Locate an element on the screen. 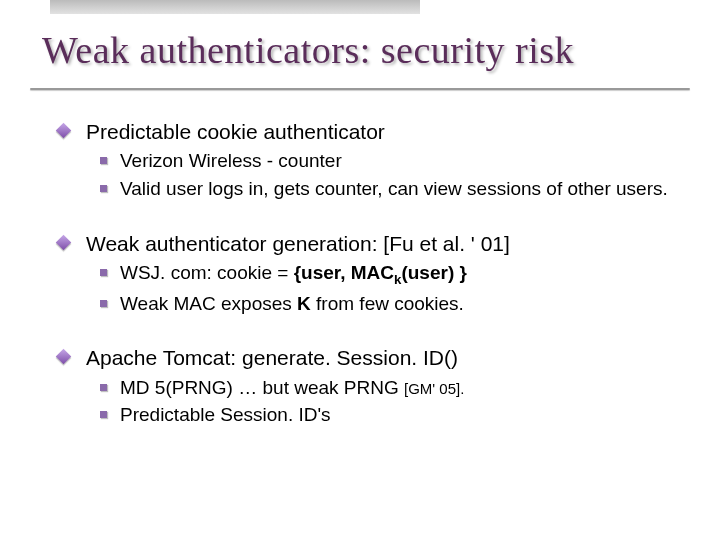 The width and height of the screenshot is (720, 540). level2-bold: K is located at coordinates (304, 304).